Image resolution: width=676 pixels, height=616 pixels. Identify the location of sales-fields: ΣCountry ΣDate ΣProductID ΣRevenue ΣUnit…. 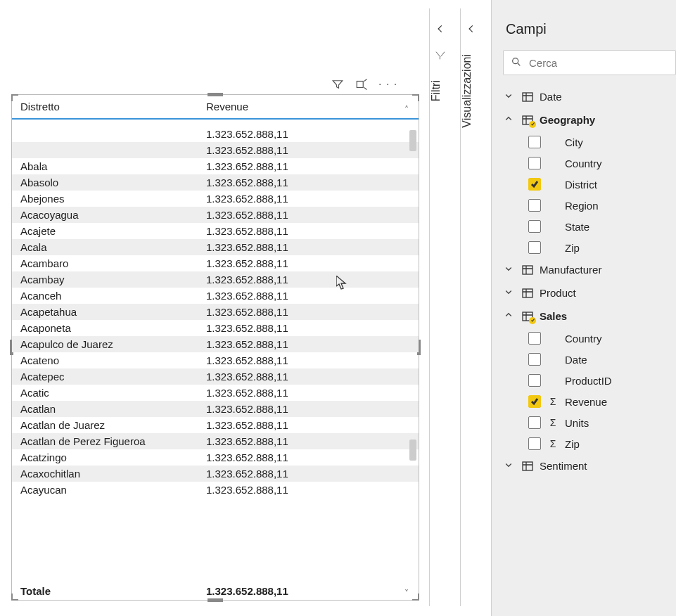
(585, 391).